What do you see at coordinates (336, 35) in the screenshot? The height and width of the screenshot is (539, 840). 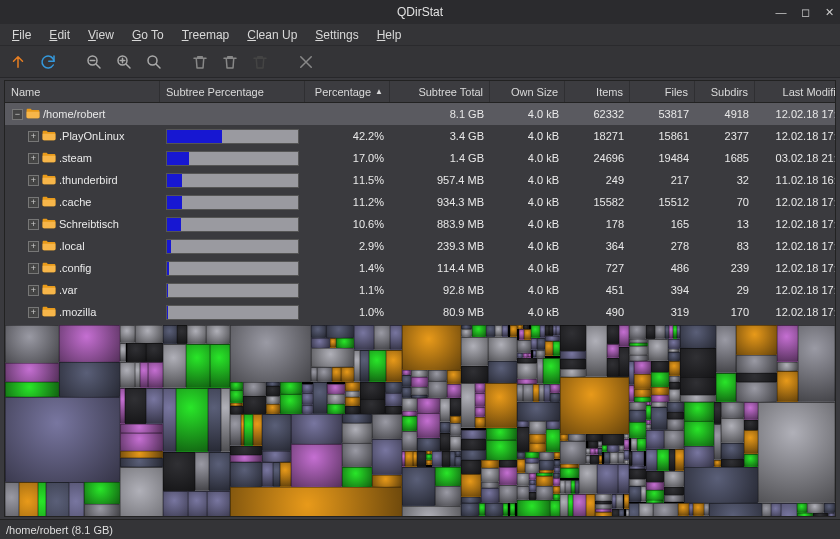 I see `menu-settings: Settings` at bounding box center [336, 35].